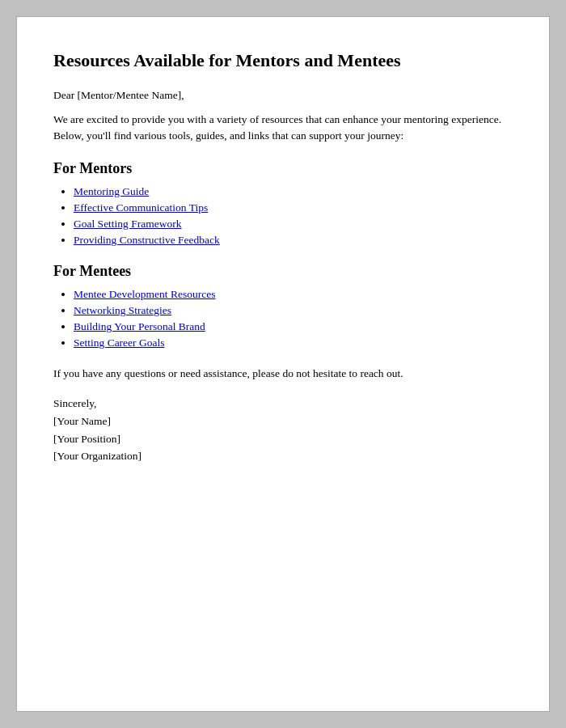 Image resolution: width=566 pixels, height=728 pixels. I want to click on constructive-feedback-link: Providing Constructive Feedback, so click(147, 239).